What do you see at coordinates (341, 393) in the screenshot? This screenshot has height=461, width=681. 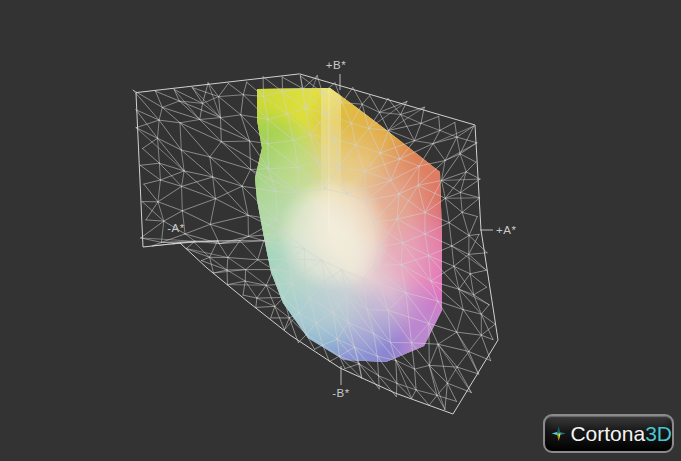 I see `axis-label-b-minus: -B*` at bounding box center [341, 393].